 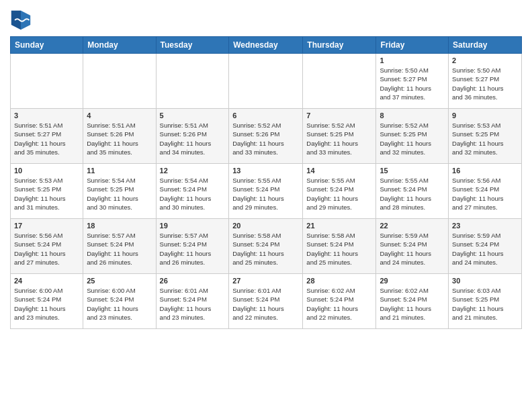 I want to click on calendar-cell: 21Sunrise: 5:58 AM Sunset: 5:24 PM Dayli…, so click(x=340, y=246).